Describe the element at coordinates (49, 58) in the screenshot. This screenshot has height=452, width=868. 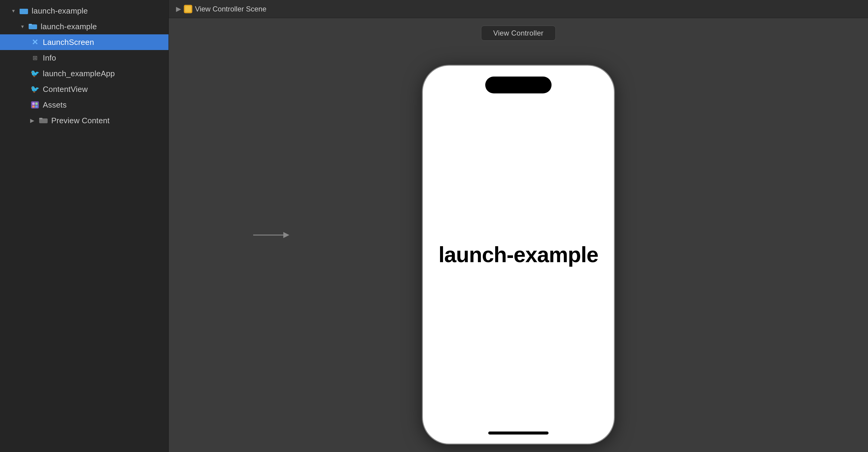
I see `sidebar-item-label-4: Info` at that location.